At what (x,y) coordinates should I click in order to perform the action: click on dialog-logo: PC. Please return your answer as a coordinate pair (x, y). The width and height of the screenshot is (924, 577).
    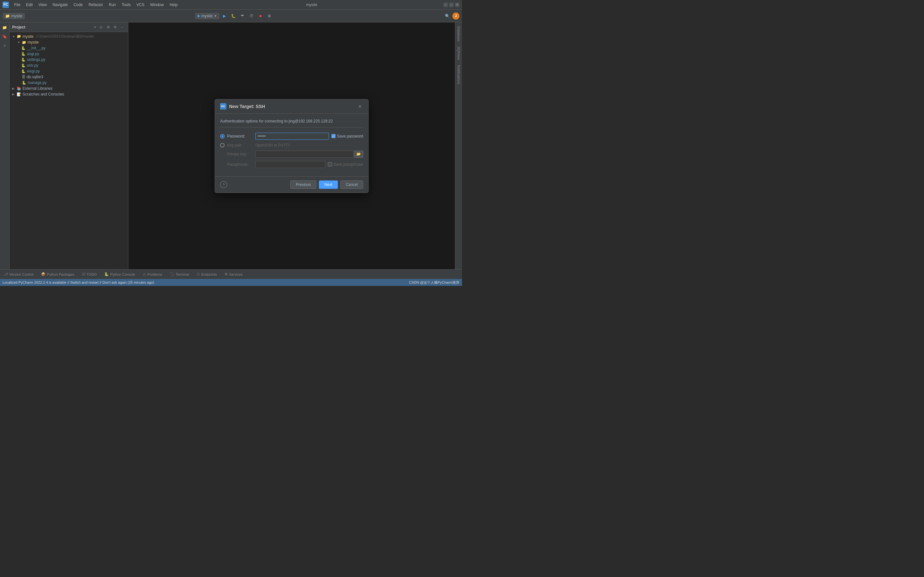
    Looking at the image, I should click on (223, 106).